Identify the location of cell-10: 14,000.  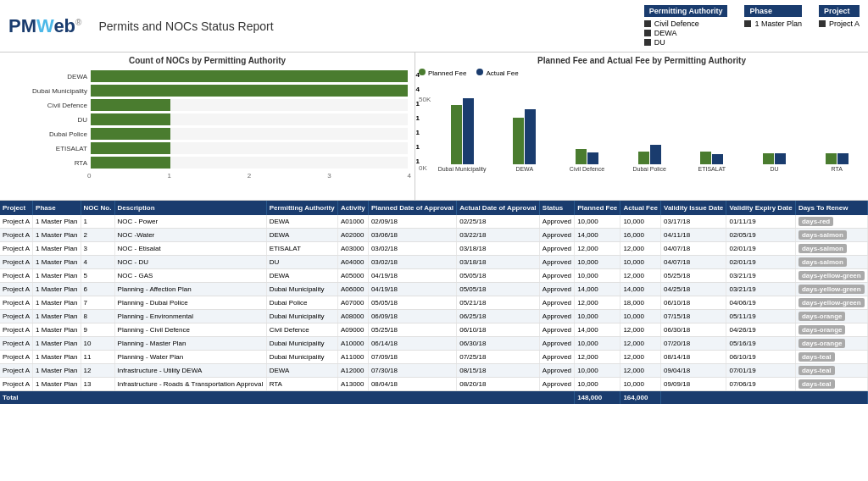
(641, 290).